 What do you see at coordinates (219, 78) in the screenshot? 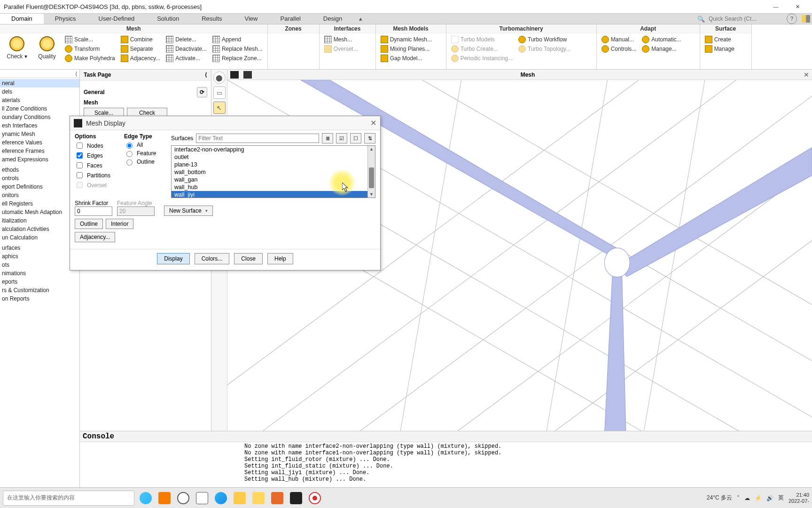
I see `view-tool-0: ⬤` at bounding box center [219, 78].